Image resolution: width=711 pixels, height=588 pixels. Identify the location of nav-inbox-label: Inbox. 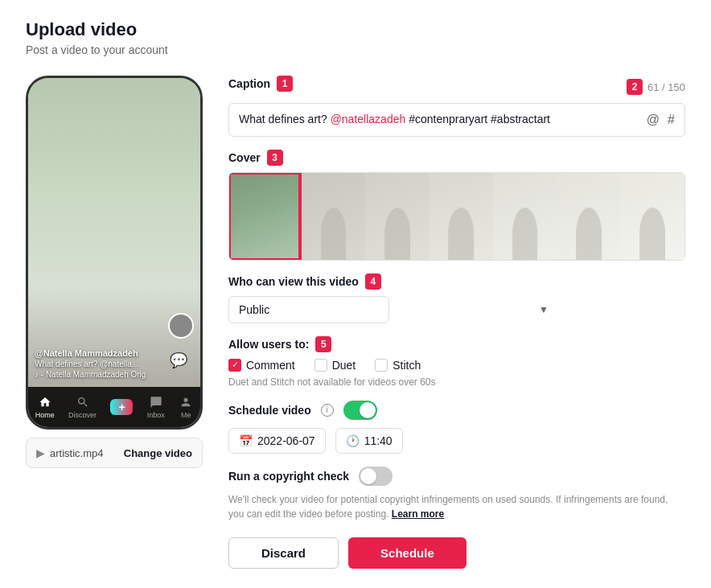
(156, 415).